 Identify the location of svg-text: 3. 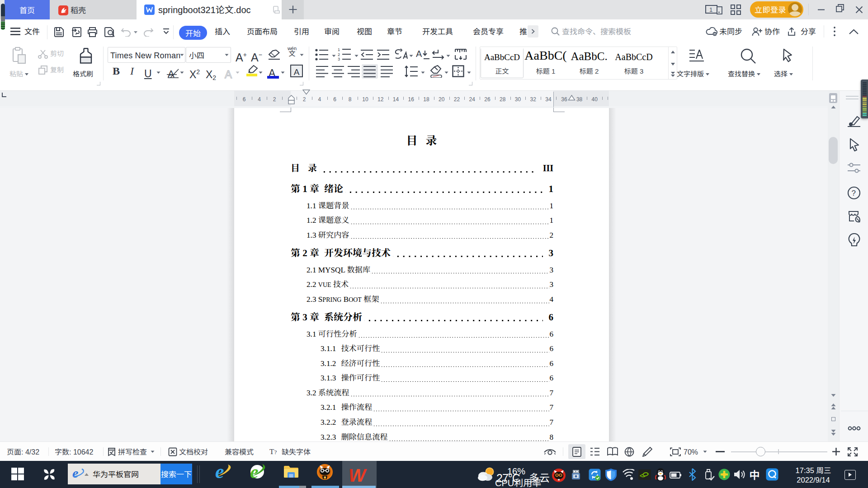
(339, 59).